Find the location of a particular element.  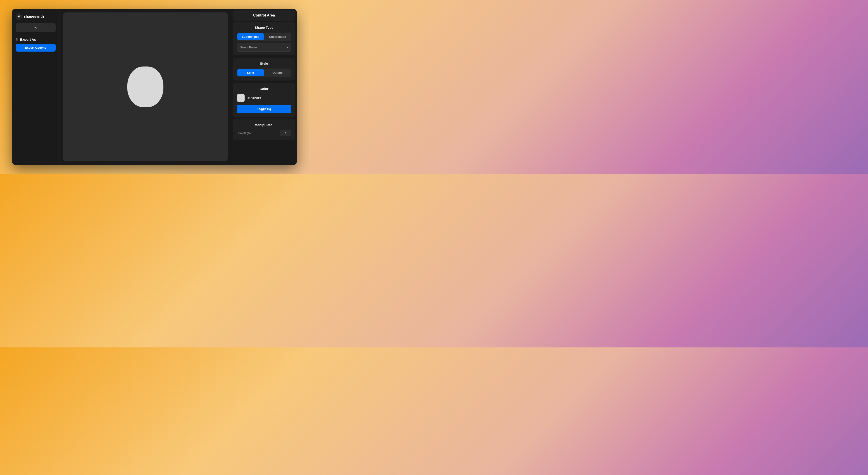

style-title: Style is located at coordinates (264, 63).